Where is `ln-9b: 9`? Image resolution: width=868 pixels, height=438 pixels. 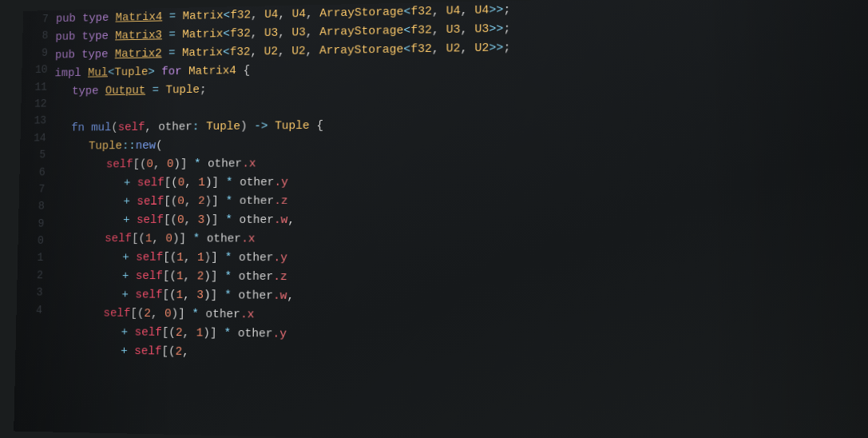
ln-9b: 9 is located at coordinates (33, 224).